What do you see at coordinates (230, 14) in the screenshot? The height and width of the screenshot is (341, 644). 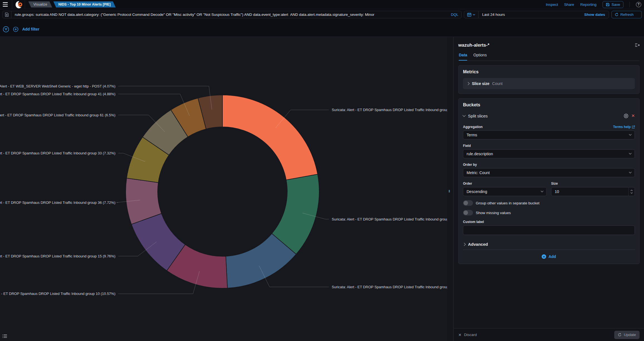 I see `query-input: rule.groups: suricata AND NOT data.alert…` at bounding box center [230, 14].